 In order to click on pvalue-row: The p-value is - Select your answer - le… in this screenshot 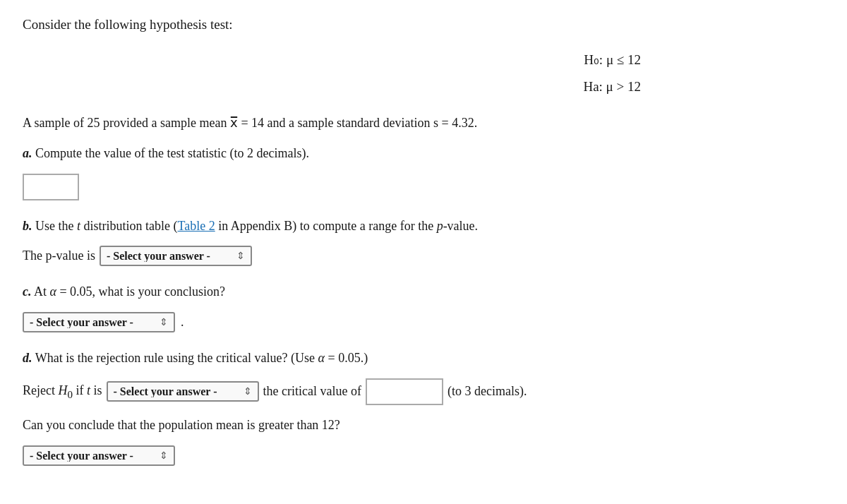, I will do `click(424, 256)`.